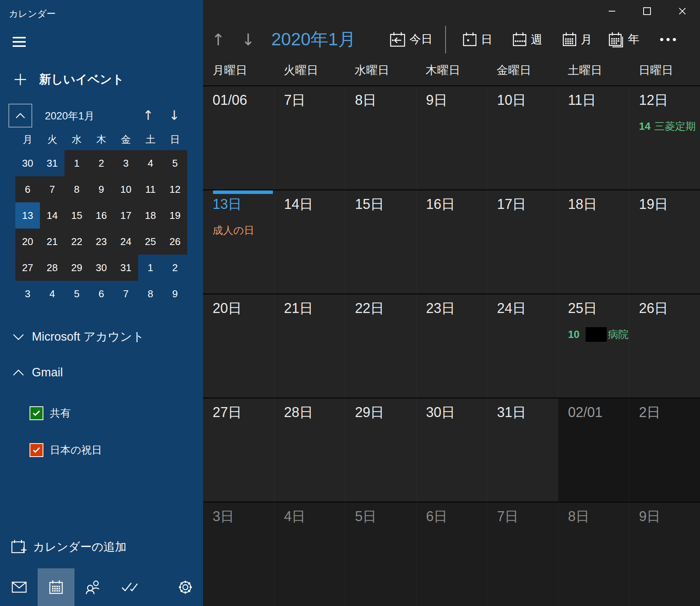  I want to click on day-cell: 10日, so click(523, 138).